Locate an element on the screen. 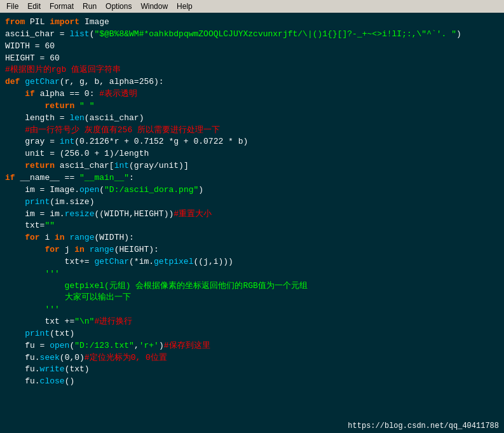  code-line-37: fu = open("D:/123.txt",'r+')#保存到这里 is located at coordinates (252, 346).